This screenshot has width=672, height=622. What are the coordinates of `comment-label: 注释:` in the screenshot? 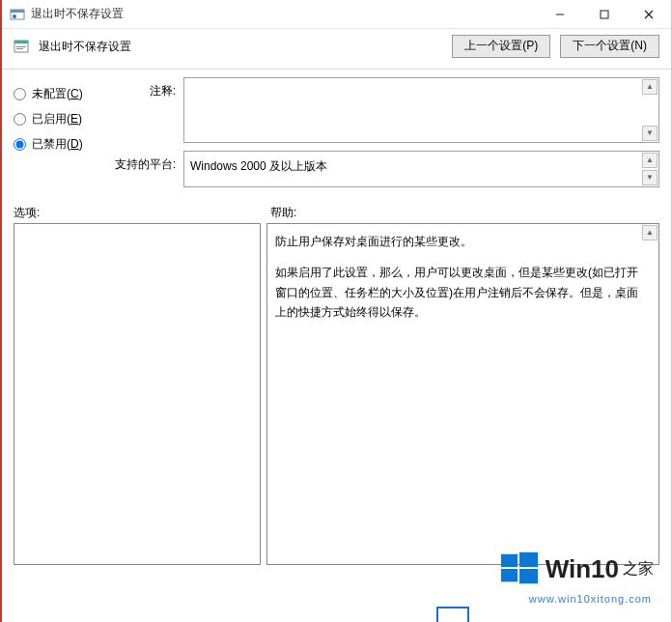 It's located at (141, 89).